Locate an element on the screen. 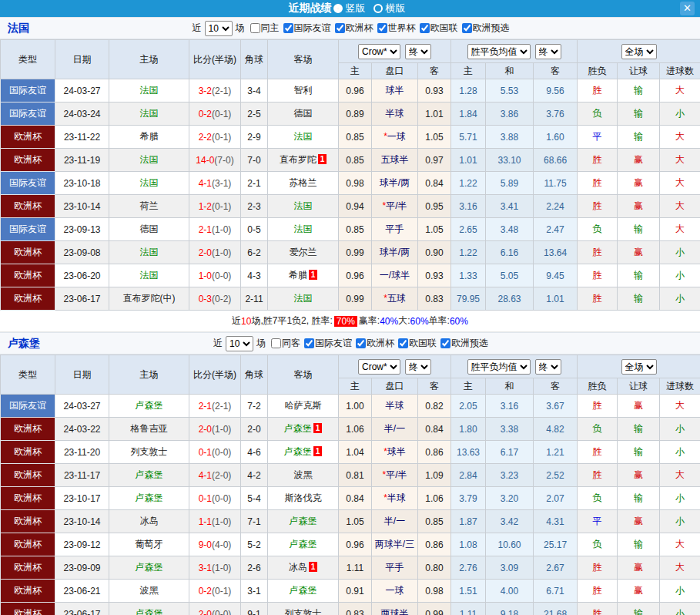 This screenshot has width=700, height=615. handicap-line: 球半 is located at coordinates (397, 452).